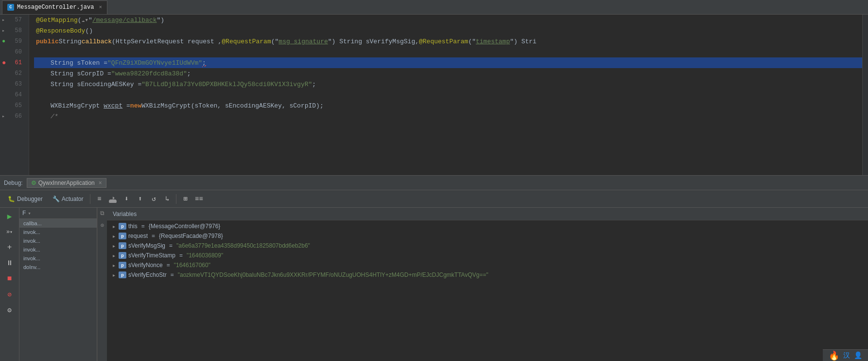 This screenshot has height=361, width=868. What do you see at coordinates (55, 7) in the screenshot?
I see `tab-label: MessageController.java` at bounding box center [55, 7].